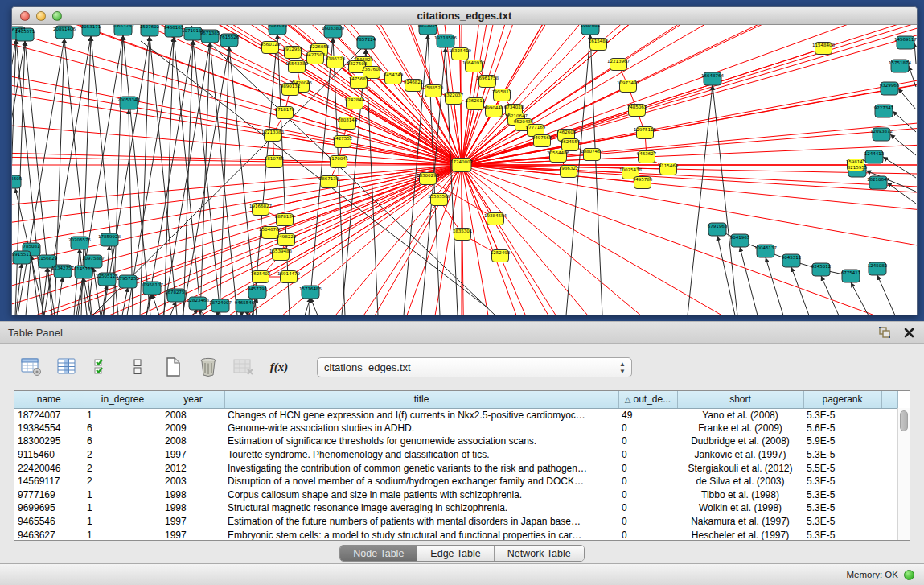 The height and width of the screenshot is (585, 924). I want to click on svg-text: 16782759, so click(176, 292).